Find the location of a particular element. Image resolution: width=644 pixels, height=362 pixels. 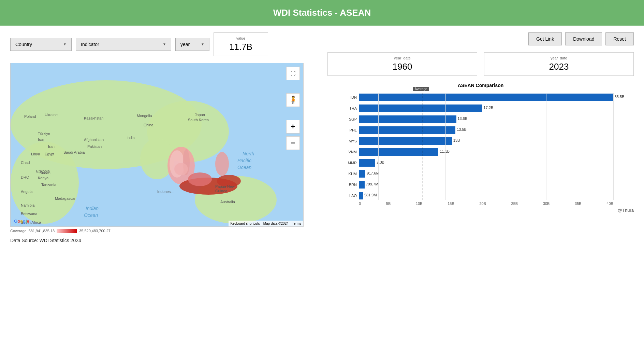

svg-text: Egypt is located at coordinates (49, 154).